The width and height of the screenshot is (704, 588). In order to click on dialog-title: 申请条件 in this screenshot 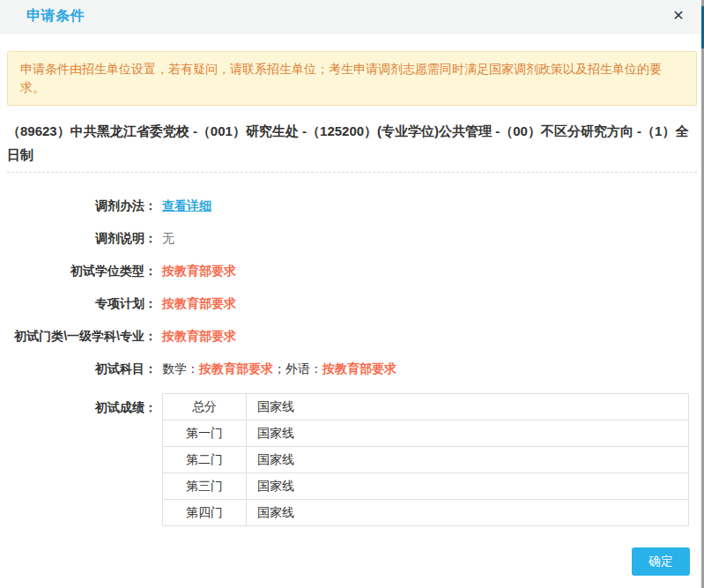, I will do `click(56, 16)`.